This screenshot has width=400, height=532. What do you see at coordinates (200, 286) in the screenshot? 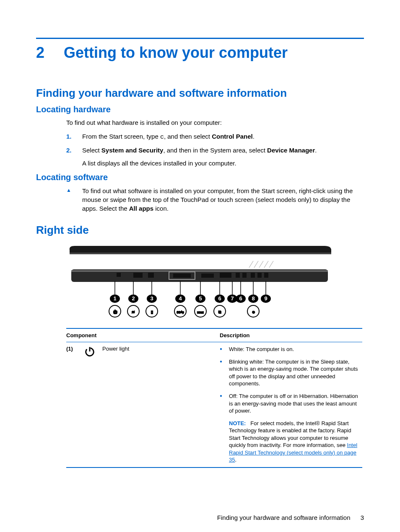
I see `right-side-diagram: 1234567689 ⏻≋▯ss⇋HDMI⧉⎋` at bounding box center [200, 286].